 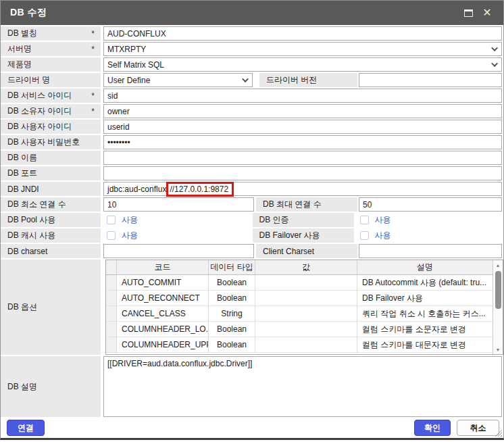 I want to click on db-auth-label: DB 인증, so click(x=303, y=220).